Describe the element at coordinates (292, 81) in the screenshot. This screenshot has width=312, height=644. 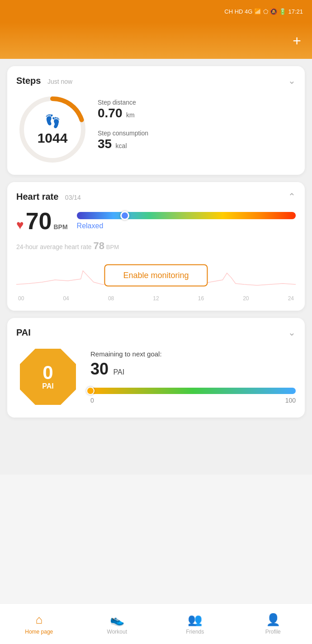
I see `steps-chevron-down-icon: ⌄` at that location.